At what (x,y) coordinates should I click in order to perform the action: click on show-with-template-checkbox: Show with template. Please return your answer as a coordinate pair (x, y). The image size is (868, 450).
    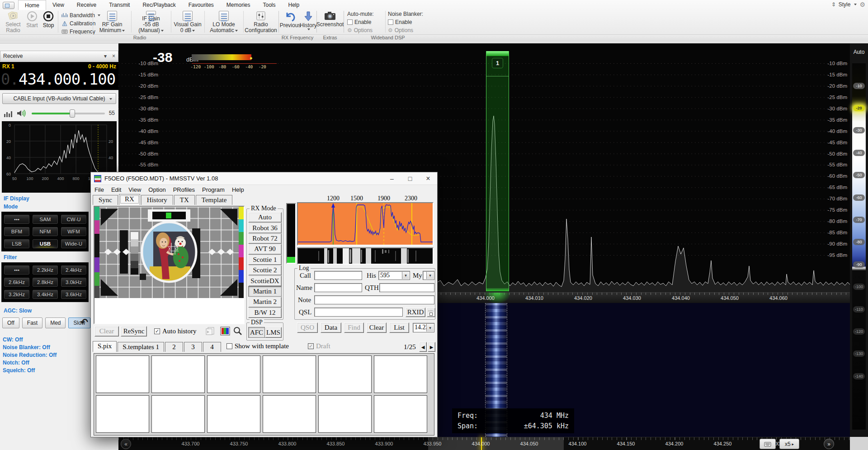
    Looking at the image, I should click on (258, 346).